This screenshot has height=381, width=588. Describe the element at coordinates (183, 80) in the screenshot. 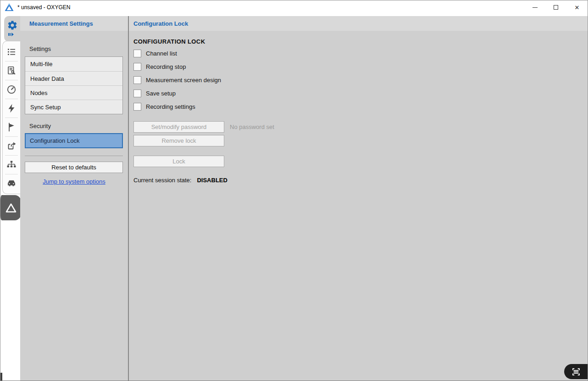

I see `checkbox-label: Measurement screen design` at that location.